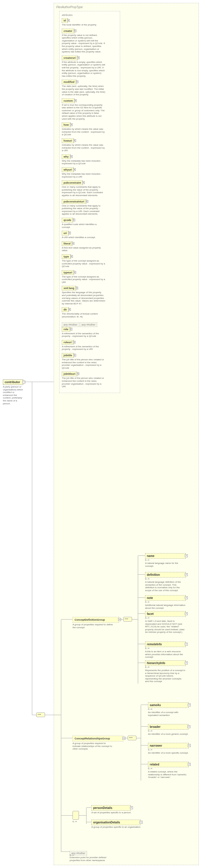 The width and height of the screenshot is (204, 868). Describe the element at coordinates (90, 22) in the screenshot. I see `attribute-id: id+The local identifier of the property.` at that location.